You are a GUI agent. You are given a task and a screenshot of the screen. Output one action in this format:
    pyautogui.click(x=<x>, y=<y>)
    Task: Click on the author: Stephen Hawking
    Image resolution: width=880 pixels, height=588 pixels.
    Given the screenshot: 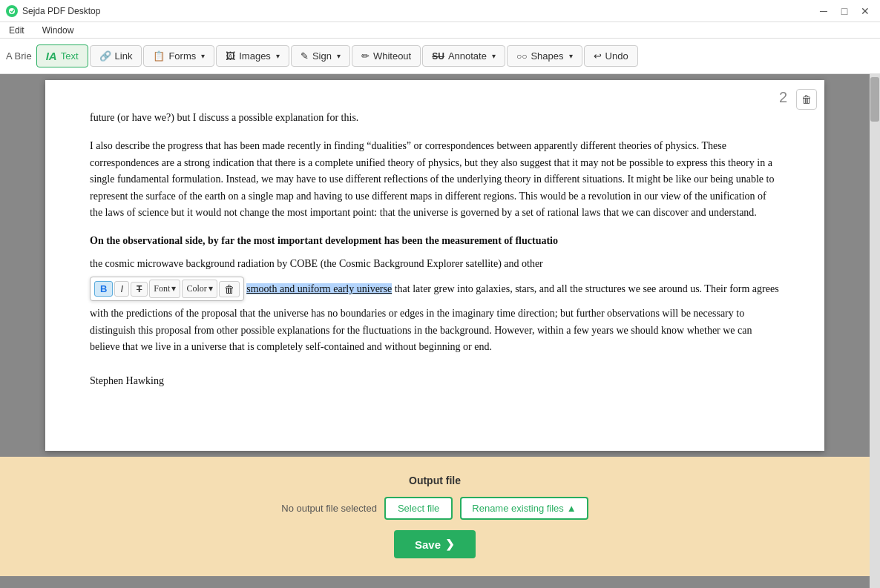 What is the action you would take?
    pyautogui.click(x=435, y=381)
    